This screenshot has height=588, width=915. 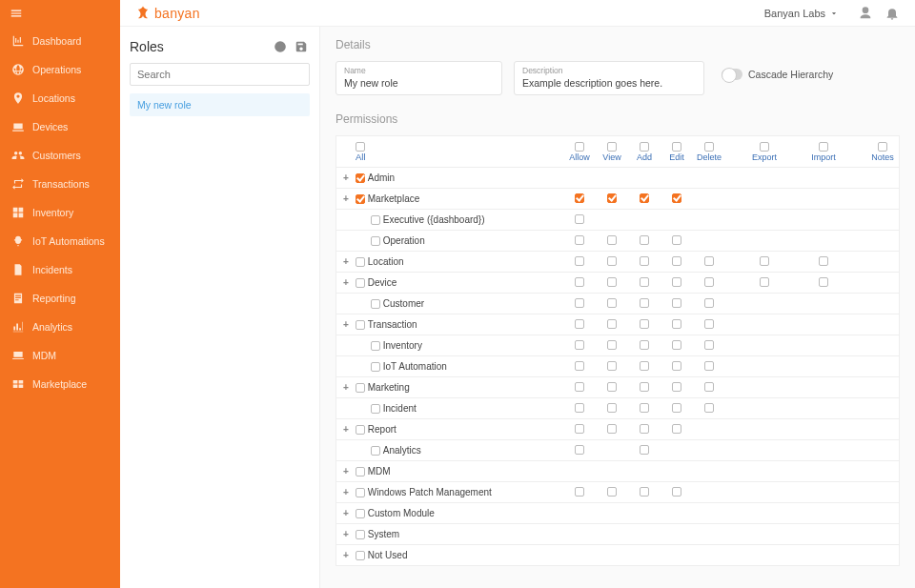 What do you see at coordinates (60, 70) in the screenshot?
I see `sidebar-item-operations: Operations` at bounding box center [60, 70].